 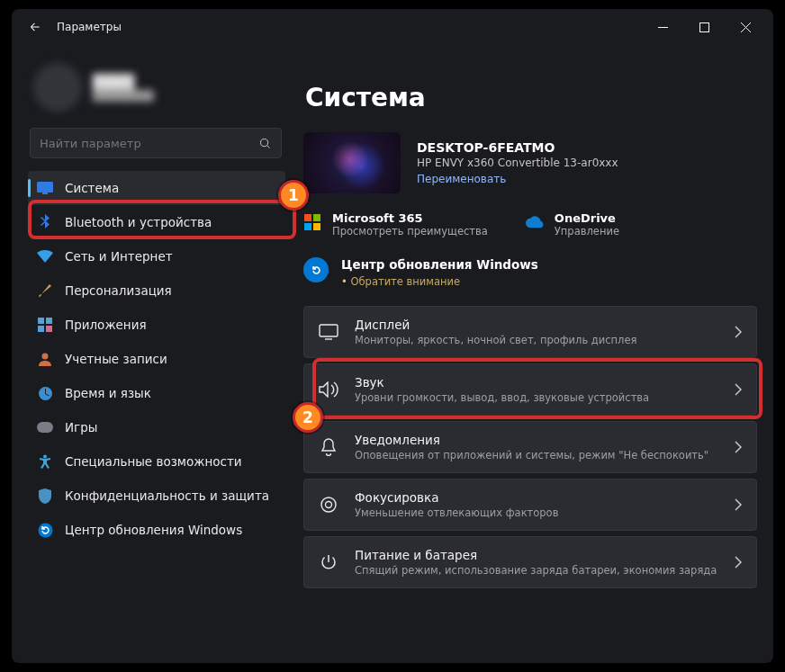 What do you see at coordinates (439, 264) in the screenshot?
I see `update-title: Центр обновления Windows` at bounding box center [439, 264].